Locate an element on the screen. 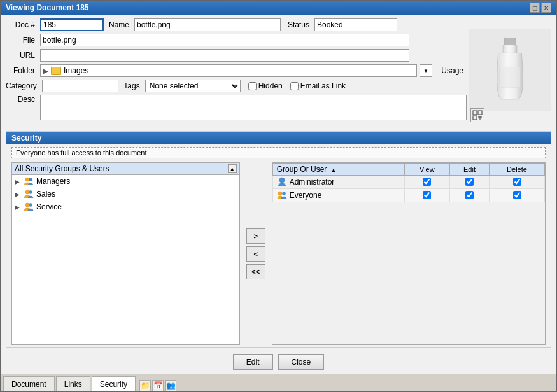  restore-button: ◻ is located at coordinates (535, 8).